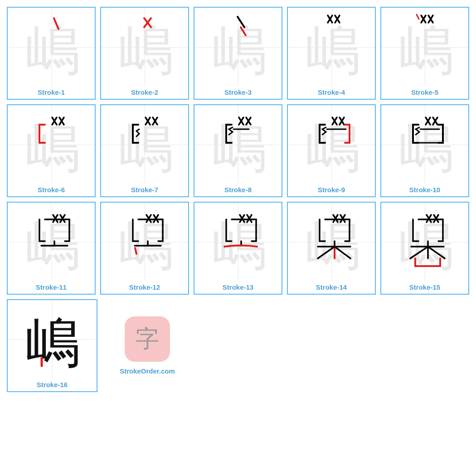  Describe the element at coordinates (333, 50) in the screenshot. I see `ghost-text-4: 嶋` at that location.